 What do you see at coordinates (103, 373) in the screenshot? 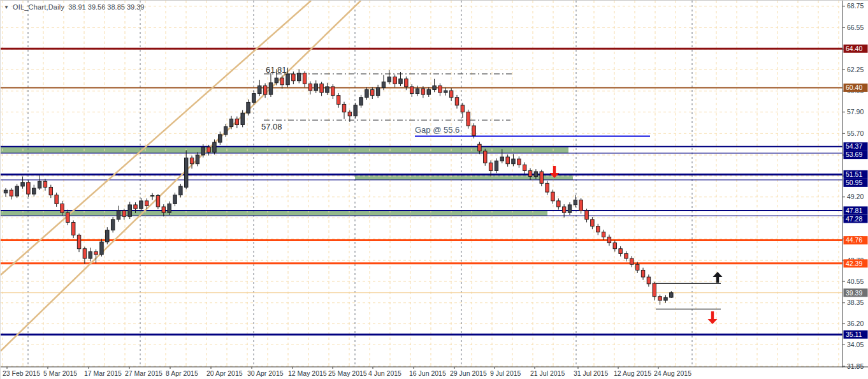
I see `time-tick-label: 17 Mar 2015` at bounding box center [103, 373].